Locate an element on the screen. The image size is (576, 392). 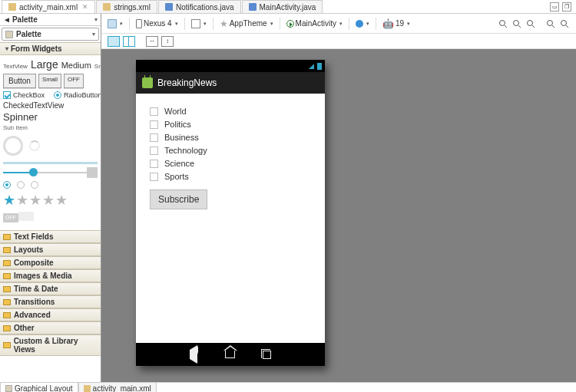
checkbox-technology: Technology is located at coordinates (230, 150).